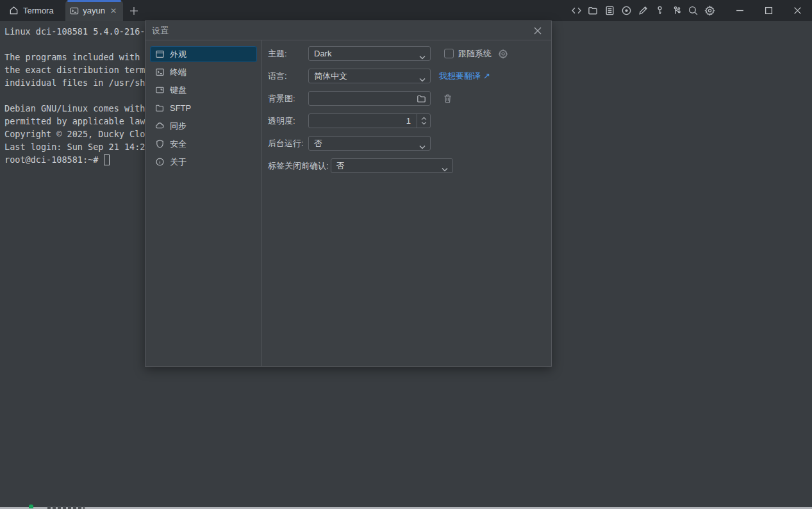 The image size is (812, 509). I want to click on titlebar: Termora yayun ✕, so click(406, 10).